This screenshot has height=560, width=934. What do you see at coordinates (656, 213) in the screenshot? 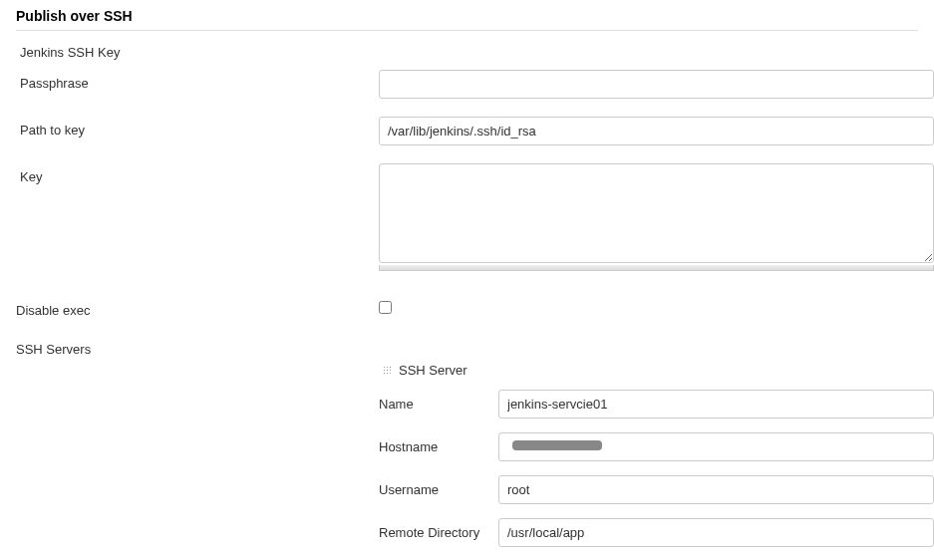
I see `key-textarea` at bounding box center [656, 213].